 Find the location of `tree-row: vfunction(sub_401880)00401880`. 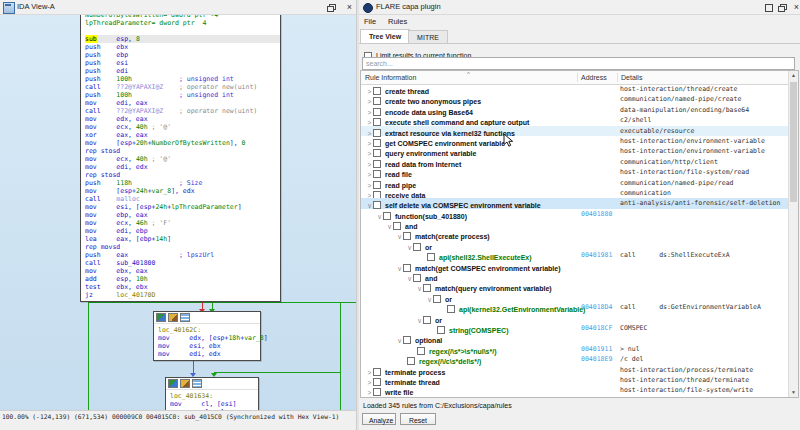

tree-row: vfunction(sub_401880)00401880 is located at coordinates (580, 214).